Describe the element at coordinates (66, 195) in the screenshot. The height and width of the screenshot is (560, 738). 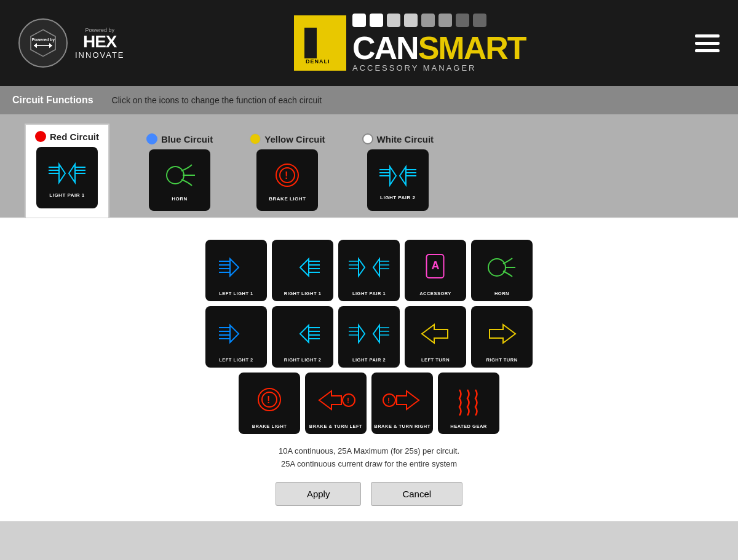
I see `circuit-red-function-label: LIGHT PAIR 1` at that location.